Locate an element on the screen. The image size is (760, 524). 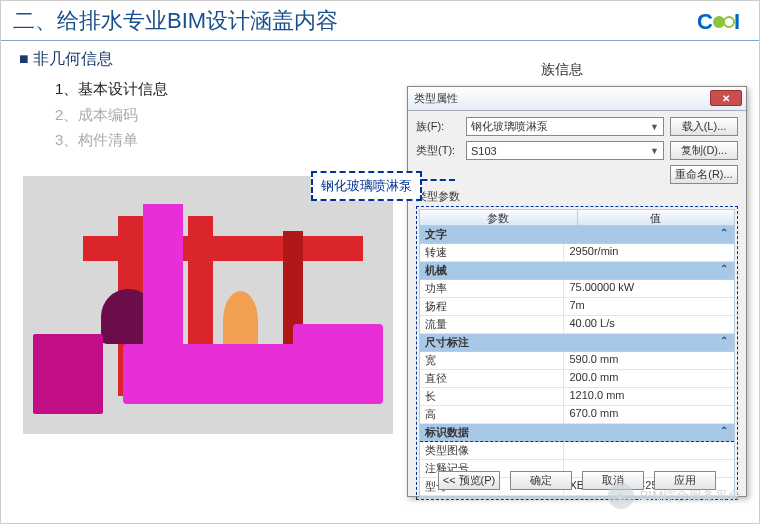
param-row: 长1210.0 mm is located at coordinates (577, 397).